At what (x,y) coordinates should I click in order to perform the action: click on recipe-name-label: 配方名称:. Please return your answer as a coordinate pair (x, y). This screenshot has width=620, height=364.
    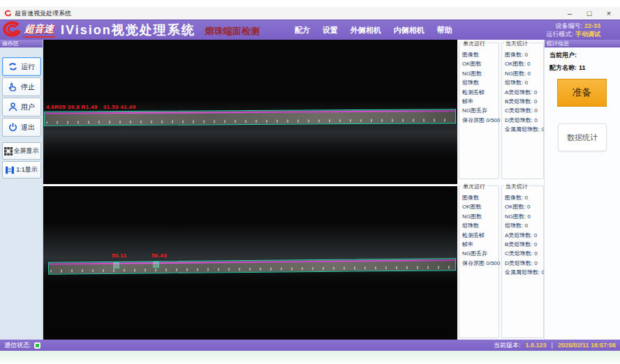
    Looking at the image, I should click on (563, 68).